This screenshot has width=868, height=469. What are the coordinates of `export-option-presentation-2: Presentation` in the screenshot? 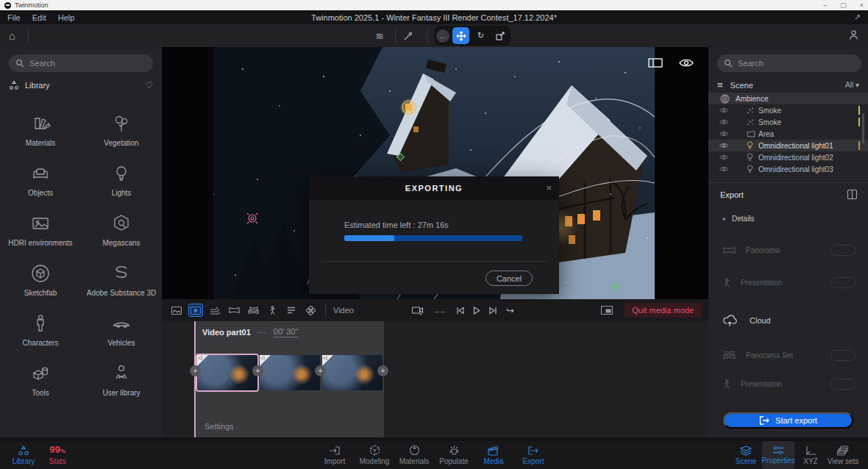 It's located at (789, 384).